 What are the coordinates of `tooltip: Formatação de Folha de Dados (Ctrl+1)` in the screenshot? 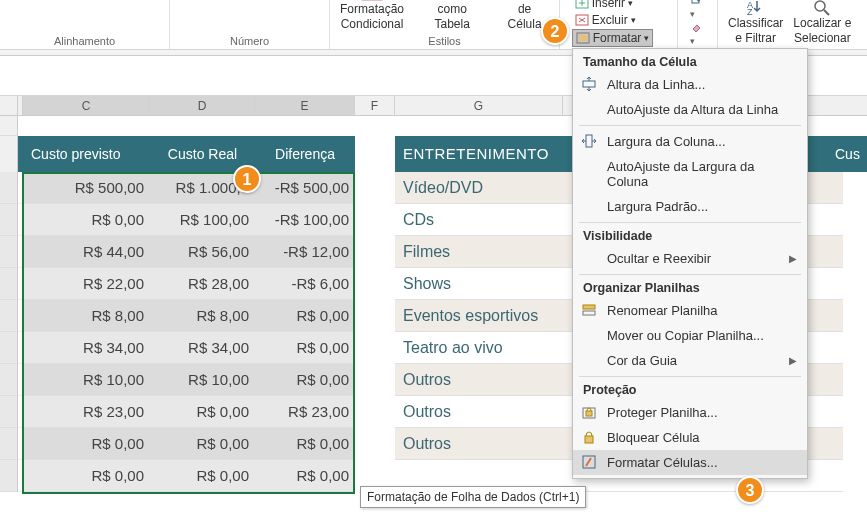 It's located at (473, 497).